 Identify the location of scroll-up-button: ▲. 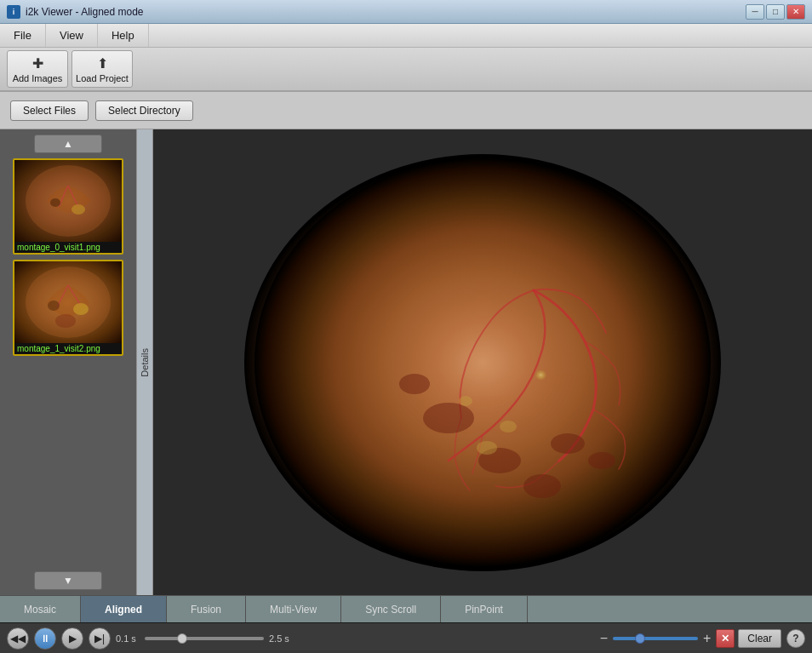
(68, 144).